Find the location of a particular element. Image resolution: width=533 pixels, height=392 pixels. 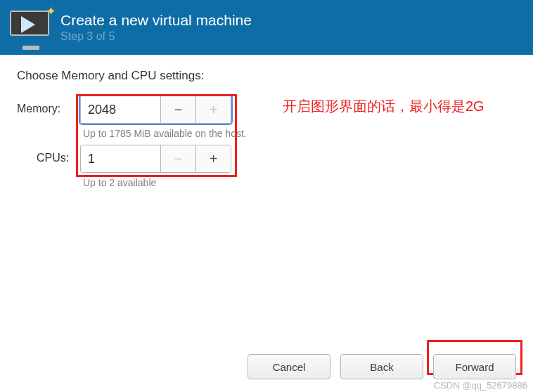

wizard-footer: Cancel Back Forward is located at coordinates (382, 367).